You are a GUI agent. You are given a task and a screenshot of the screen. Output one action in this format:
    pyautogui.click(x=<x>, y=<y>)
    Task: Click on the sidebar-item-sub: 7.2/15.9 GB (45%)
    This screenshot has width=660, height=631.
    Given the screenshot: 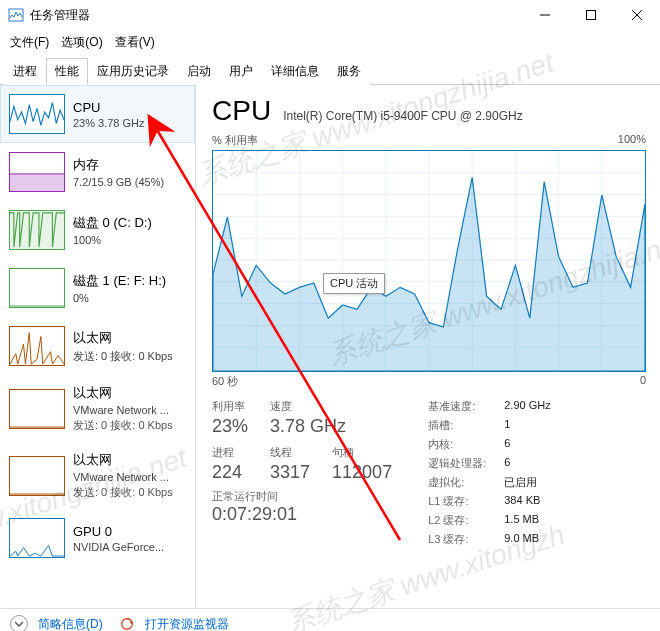 What is the action you would take?
    pyautogui.click(x=118, y=182)
    